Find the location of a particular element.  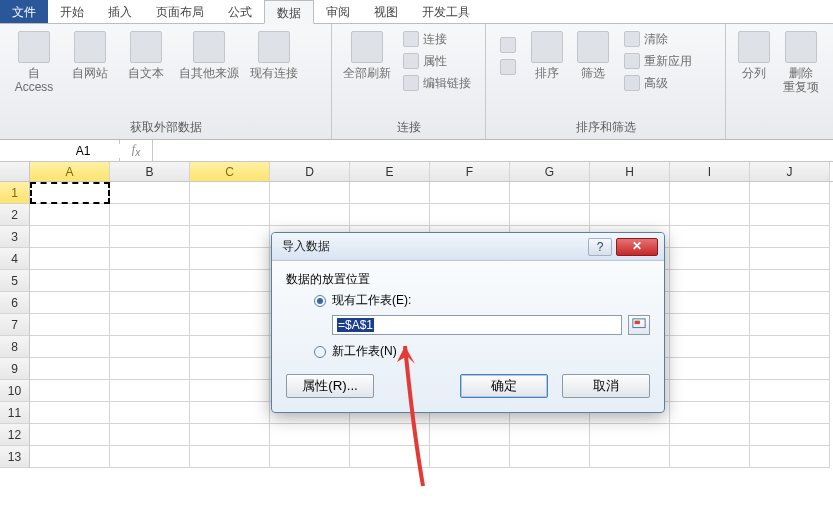

tab-data: 数据 is located at coordinates (289, 12).